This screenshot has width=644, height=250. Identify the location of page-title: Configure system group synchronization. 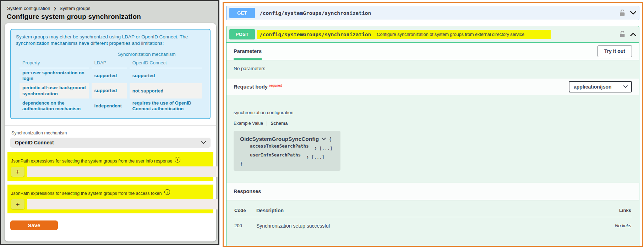
(110, 16).